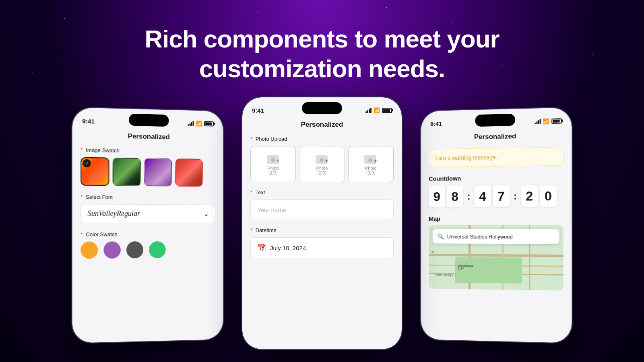  What do you see at coordinates (135, 250) in the screenshot?
I see `color-dark` at bounding box center [135, 250].